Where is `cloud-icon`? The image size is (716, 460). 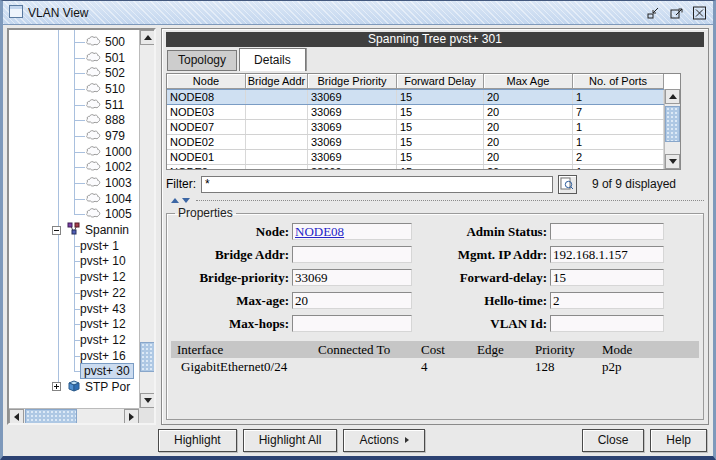 cloud-icon is located at coordinates (93, 58).